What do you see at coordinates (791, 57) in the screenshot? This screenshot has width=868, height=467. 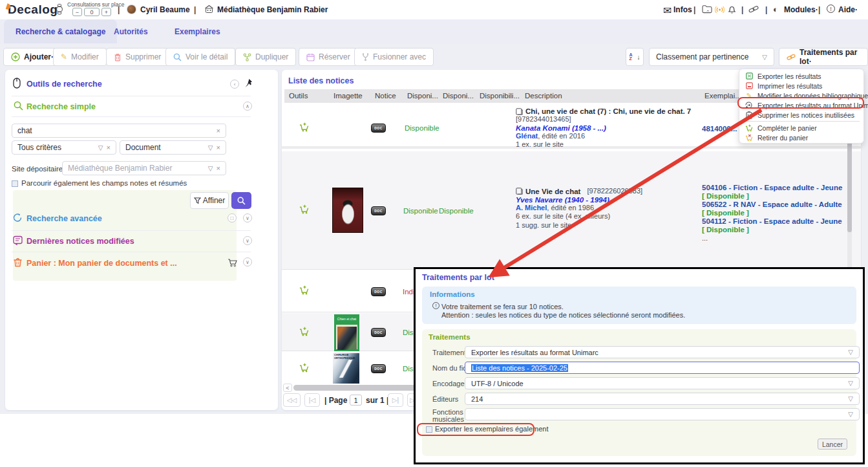 I see `chain-icon` at bounding box center [791, 57].